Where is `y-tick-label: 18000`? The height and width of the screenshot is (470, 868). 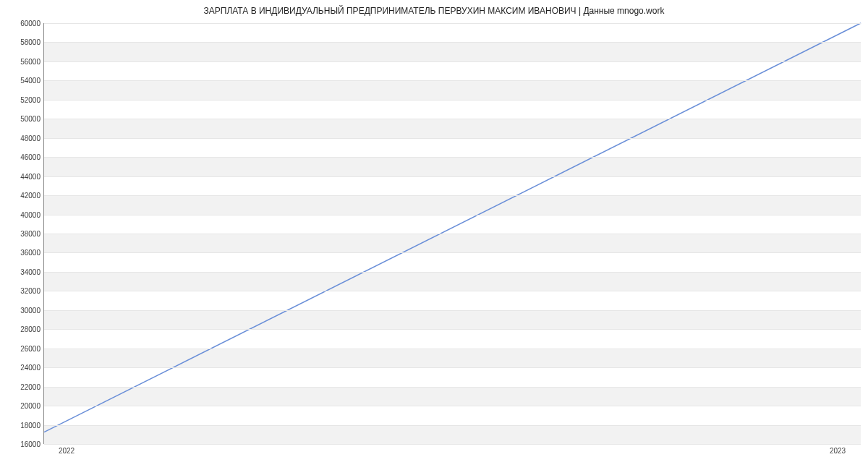 y-tick-label: 18000 is located at coordinates (22, 425).